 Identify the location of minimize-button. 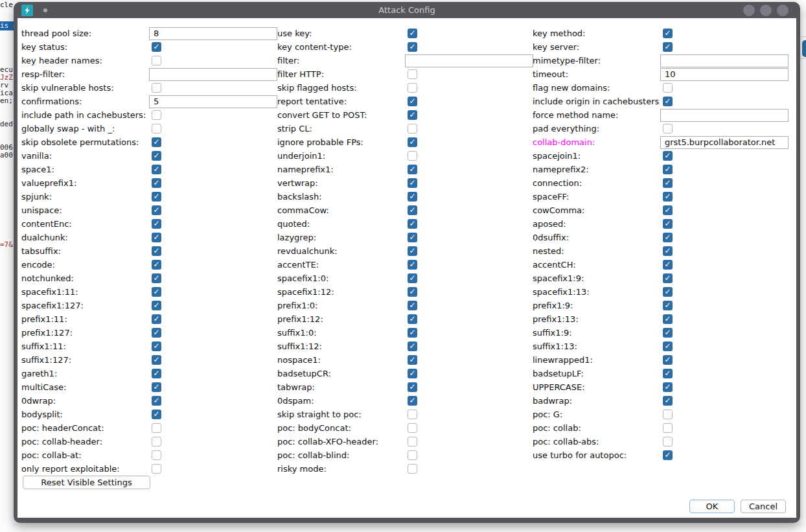
(749, 10).